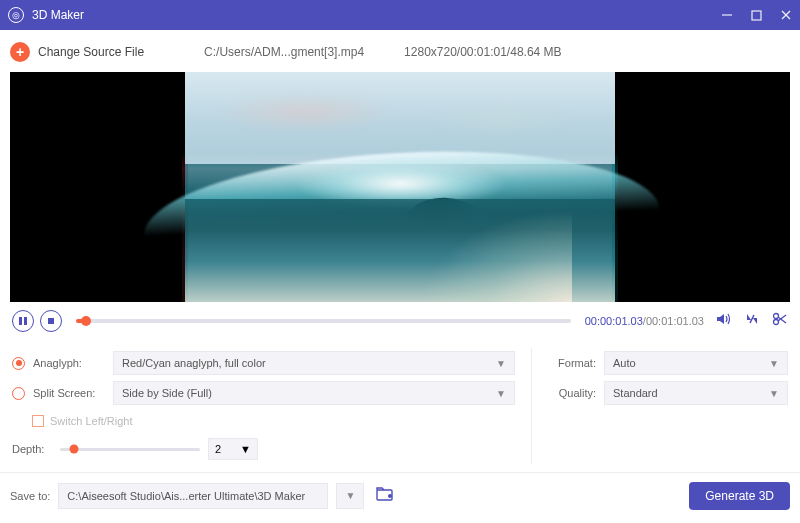  What do you see at coordinates (786, 15) in the screenshot?
I see `close-button` at bounding box center [786, 15].